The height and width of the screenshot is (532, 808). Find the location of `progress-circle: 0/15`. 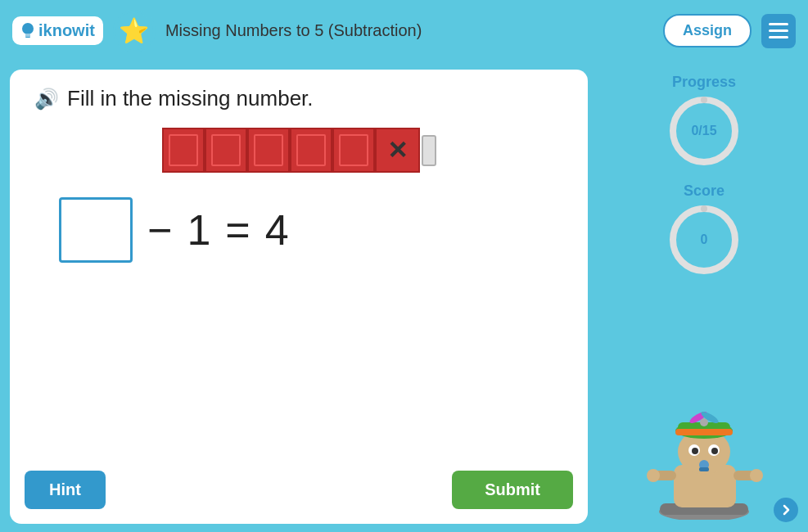

progress-circle: 0/15 is located at coordinates (704, 131).